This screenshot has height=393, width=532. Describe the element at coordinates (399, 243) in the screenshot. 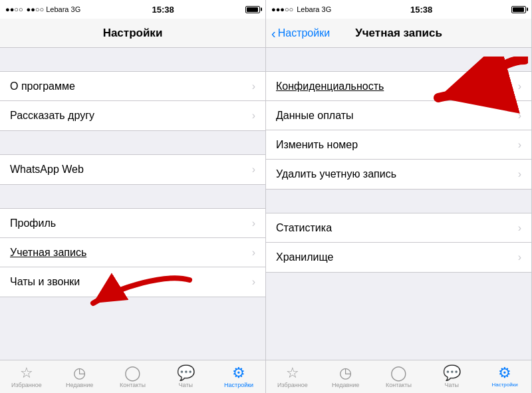

I see `account-section-2: Статистика › Хранилище ›` at that location.